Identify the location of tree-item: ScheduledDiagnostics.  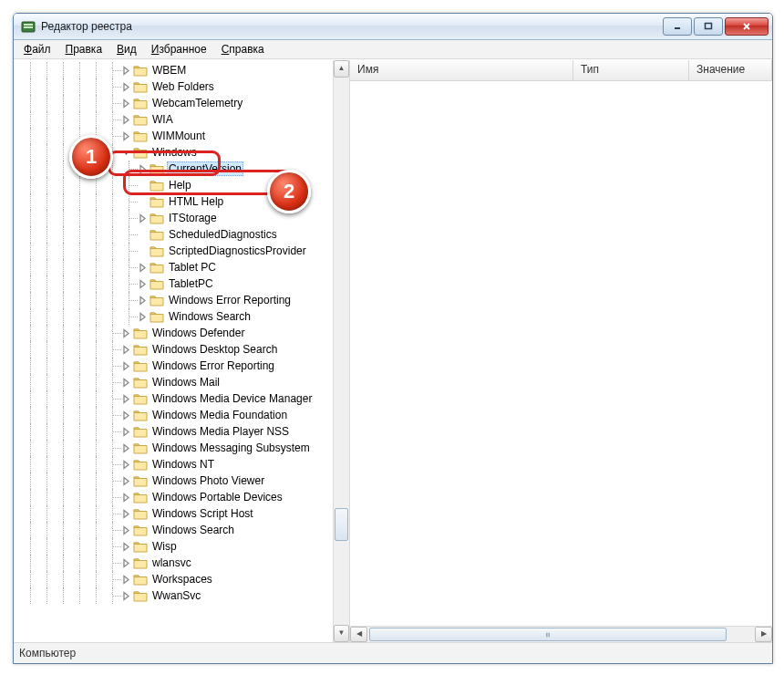
(173, 234).